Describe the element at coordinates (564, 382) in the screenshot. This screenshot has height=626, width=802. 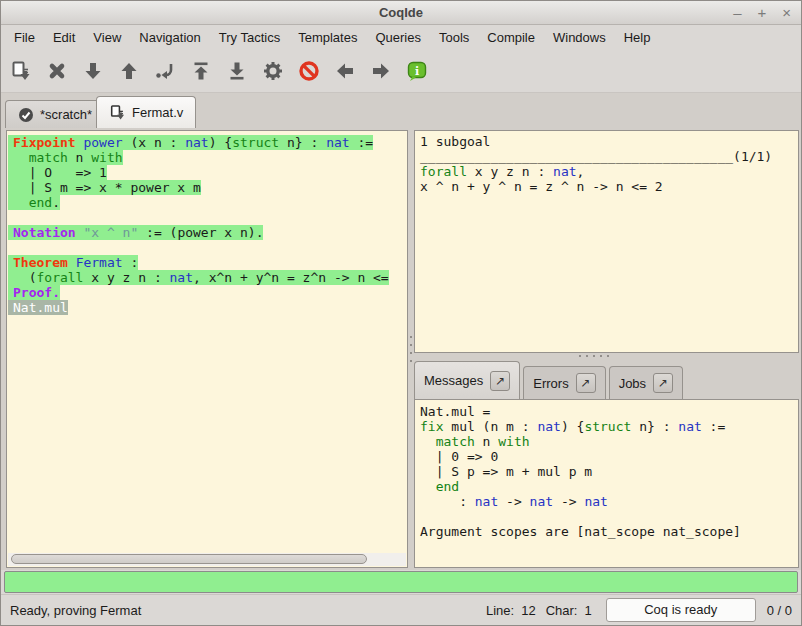
I see `tab-errors: Errors ↗` at that location.